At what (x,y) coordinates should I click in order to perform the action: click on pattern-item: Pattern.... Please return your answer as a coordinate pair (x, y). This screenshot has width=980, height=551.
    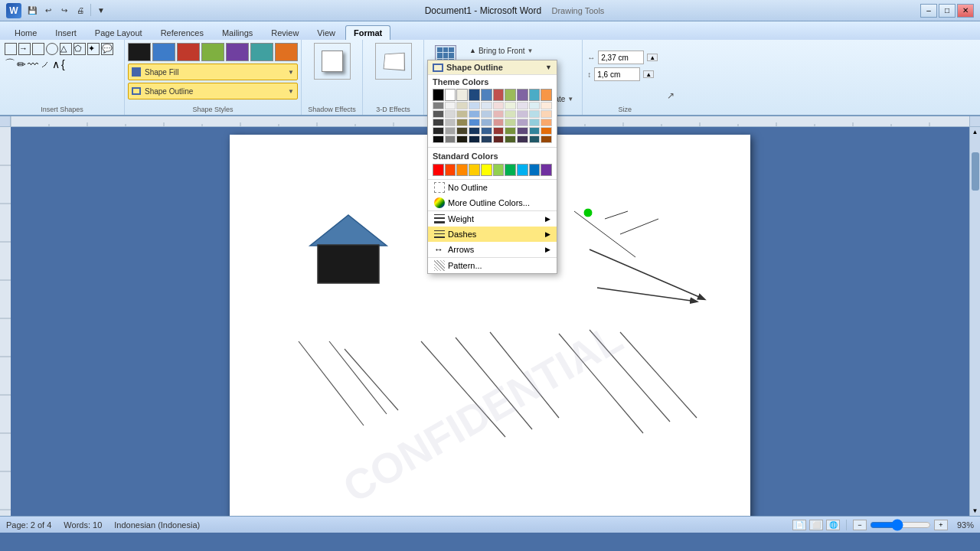
    Looking at the image, I should click on (492, 266).